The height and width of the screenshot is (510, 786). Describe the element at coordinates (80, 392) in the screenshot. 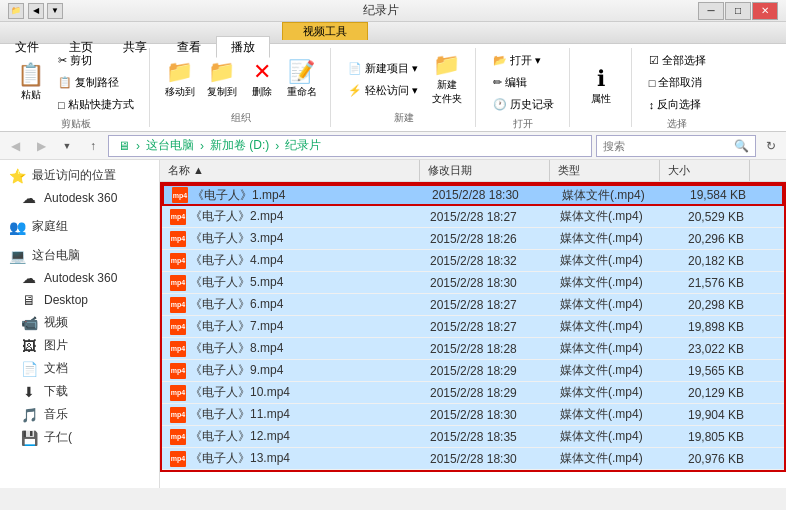

I see `sidebar-item-downloads: ⬇ 下载` at that location.